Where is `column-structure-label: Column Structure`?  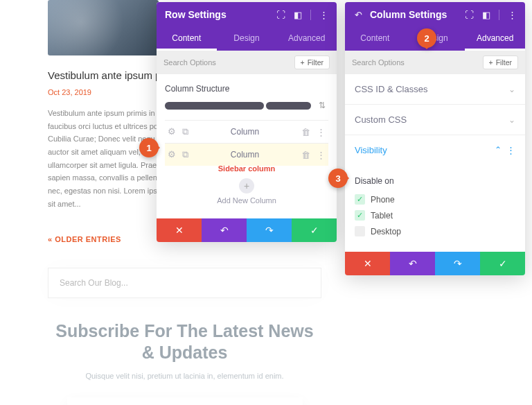
column-structure-label: Column Structure is located at coordinates (247, 89).